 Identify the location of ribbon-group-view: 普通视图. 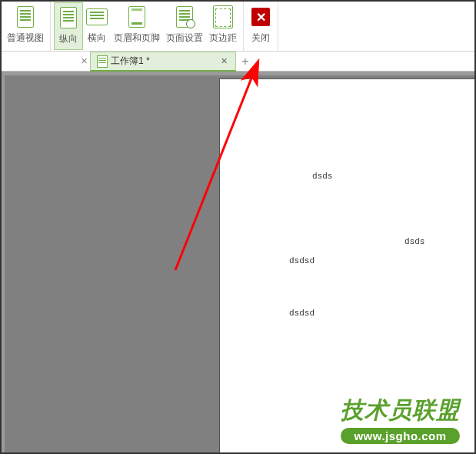
(26, 26).